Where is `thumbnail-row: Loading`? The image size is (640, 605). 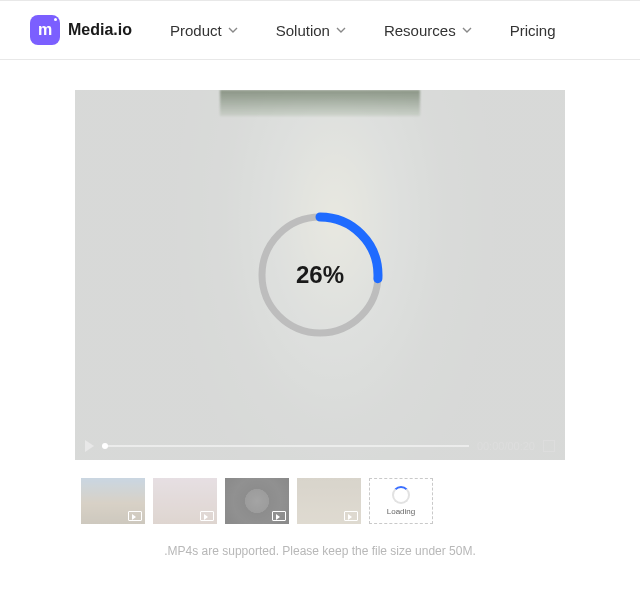
thumbnail-row: Loading is located at coordinates (320, 501).